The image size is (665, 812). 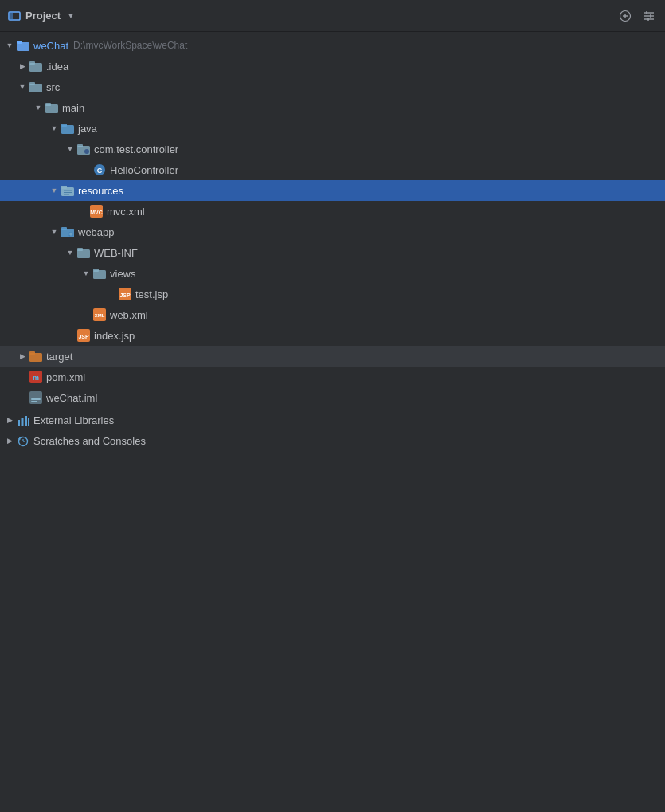 I want to click on svg-text: m, so click(x=36, y=378).